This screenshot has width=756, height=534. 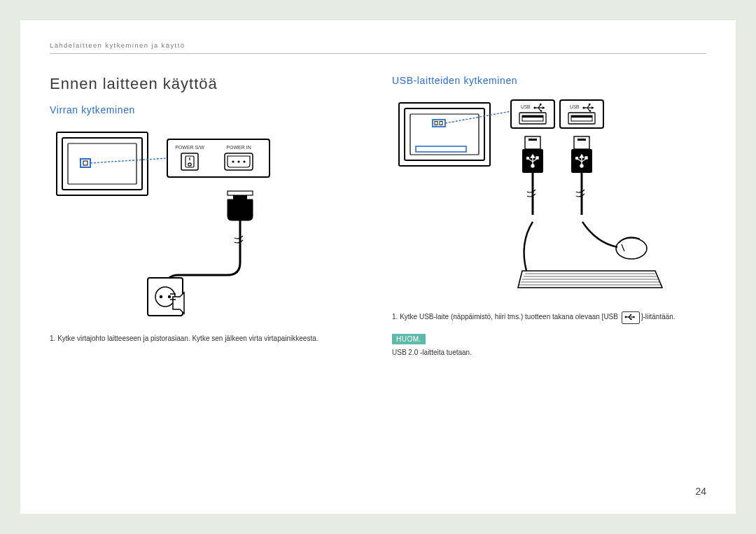 I want to click on page-title: Ennen laitteen käyttöä, so click(x=207, y=84).